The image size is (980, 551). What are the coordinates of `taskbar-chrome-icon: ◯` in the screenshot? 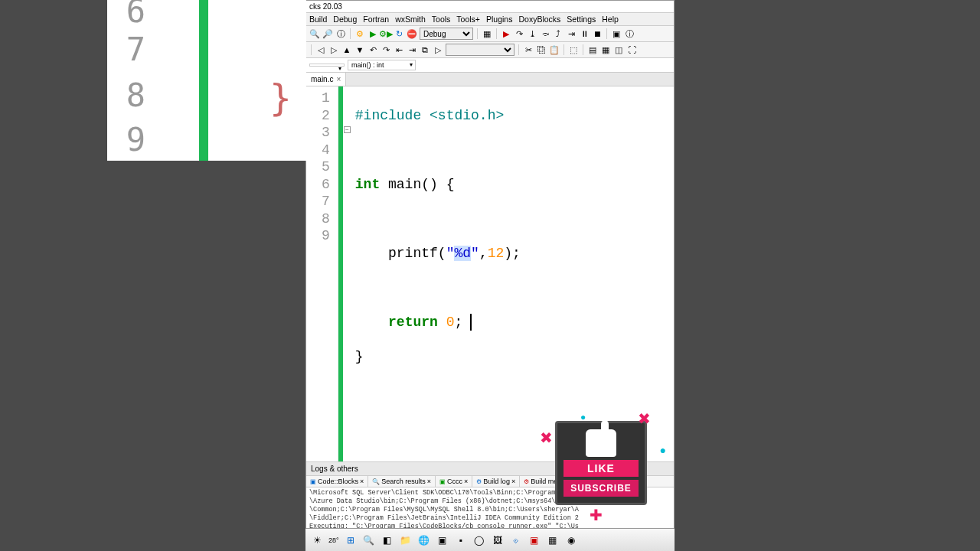 It's located at (479, 540).